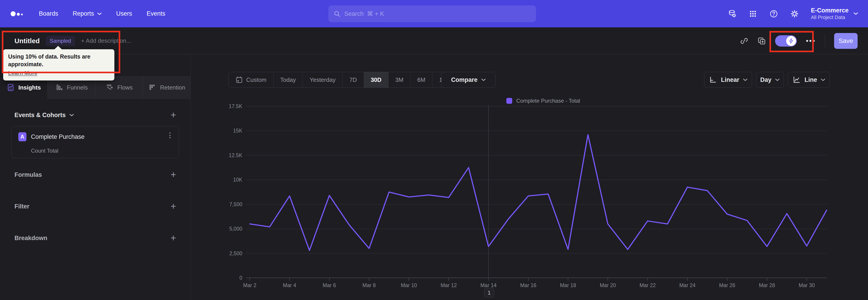  I want to click on svg-text: 12.5K, so click(236, 155).